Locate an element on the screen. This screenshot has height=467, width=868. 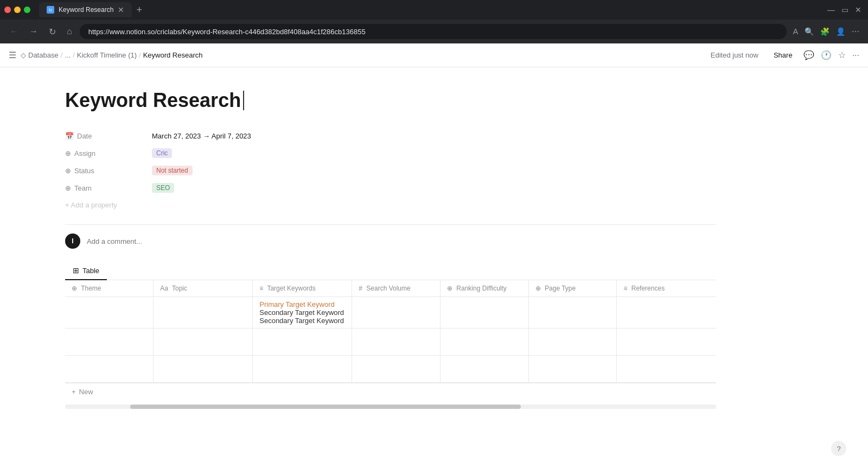
address-input is located at coordinates (433, 31).